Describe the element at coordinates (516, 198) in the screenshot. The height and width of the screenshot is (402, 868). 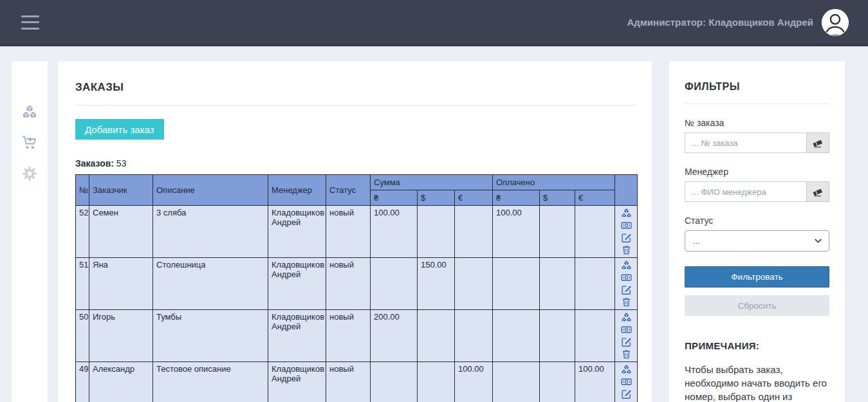
I see `col-header-paid-uah: ₴` at that location.